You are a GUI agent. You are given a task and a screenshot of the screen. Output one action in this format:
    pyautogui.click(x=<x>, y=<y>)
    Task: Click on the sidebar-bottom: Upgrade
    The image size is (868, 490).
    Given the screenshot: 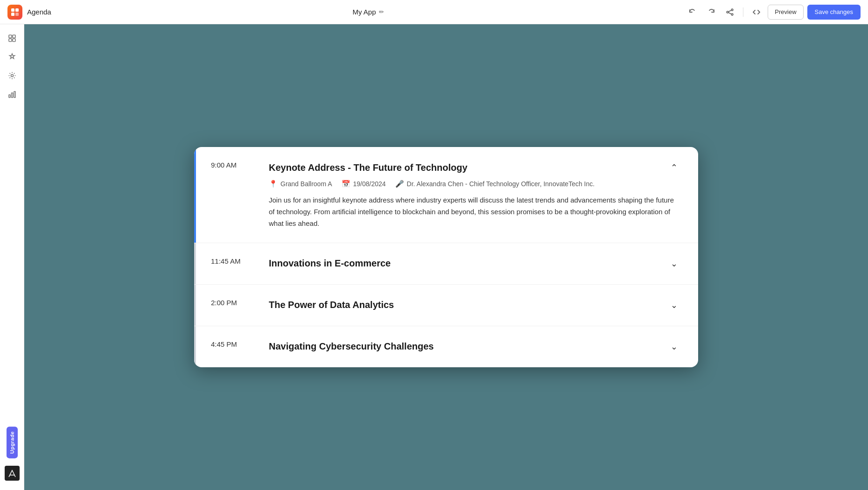 What is the action you would take?
    pyautogui.click(x=12, y=455)
    